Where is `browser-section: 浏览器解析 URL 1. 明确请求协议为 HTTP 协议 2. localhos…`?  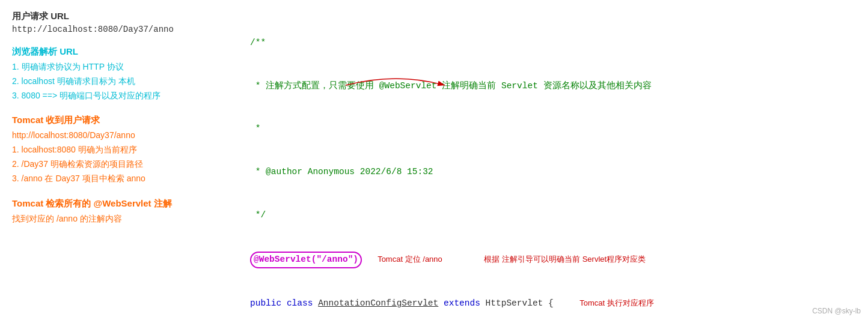 browser-section: 浏览器解析 URL 1. 明确请求协议为 HTTP 协议 2. localhos… is located at coordinates (120, 74).